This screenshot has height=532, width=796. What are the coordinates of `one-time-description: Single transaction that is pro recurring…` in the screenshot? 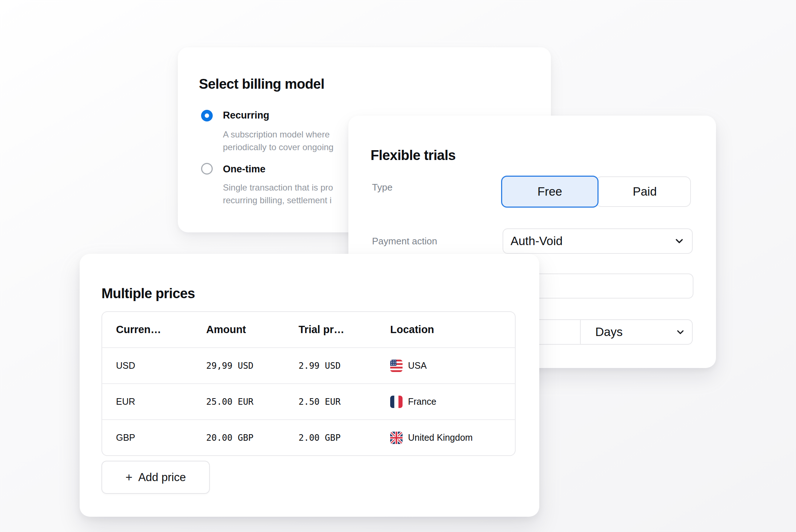 It's located at (278, 194).